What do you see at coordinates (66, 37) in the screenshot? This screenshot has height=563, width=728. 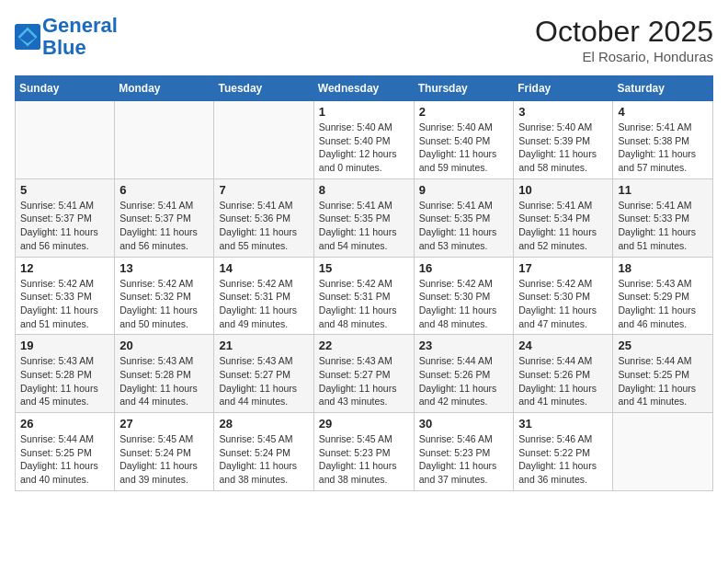 I see `logo: GeneralBlue` at bounding box center [66, 37].